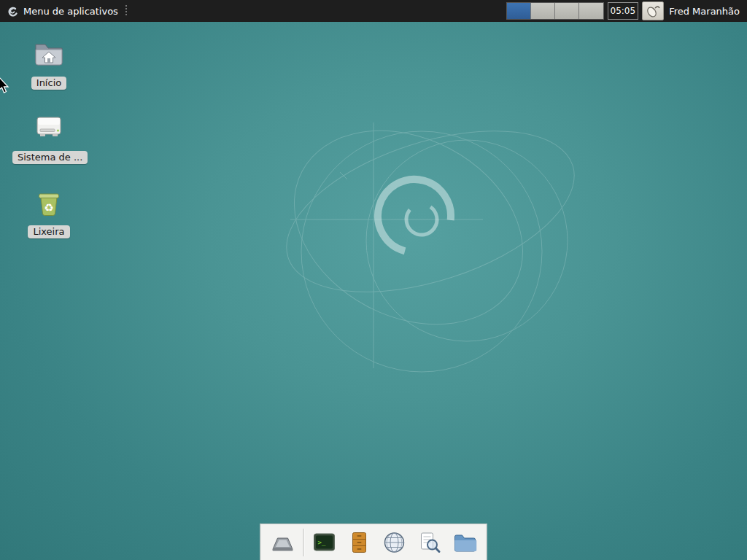 The height and width of the screenshot is (560, 747). What do you see at coordinates (49, 201) in the screenshot?
I see `trash-icon: ♻` at bounding box center [49, 201].